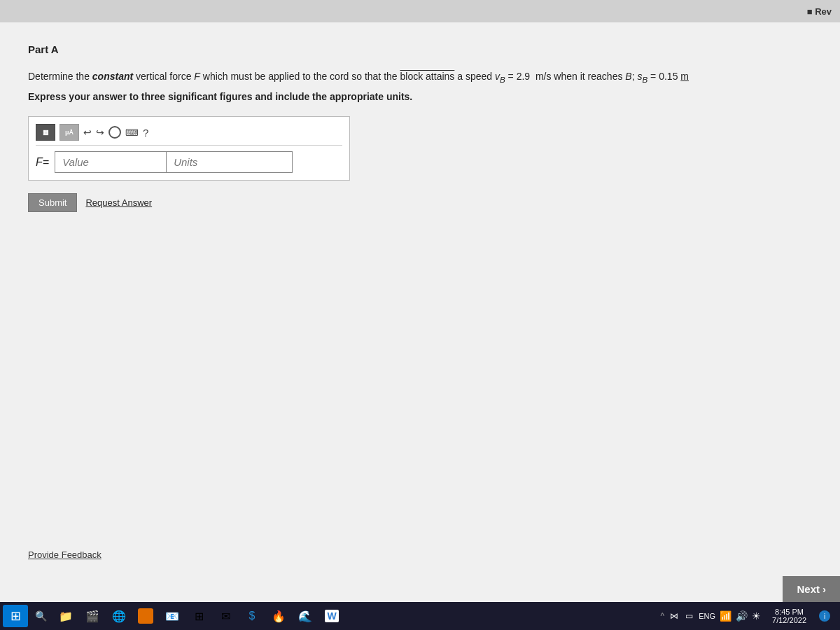  What do you see at coordinates (825, 616) in the screenshot?
I see `notification-dot: i` at bounding box center [825, 616].